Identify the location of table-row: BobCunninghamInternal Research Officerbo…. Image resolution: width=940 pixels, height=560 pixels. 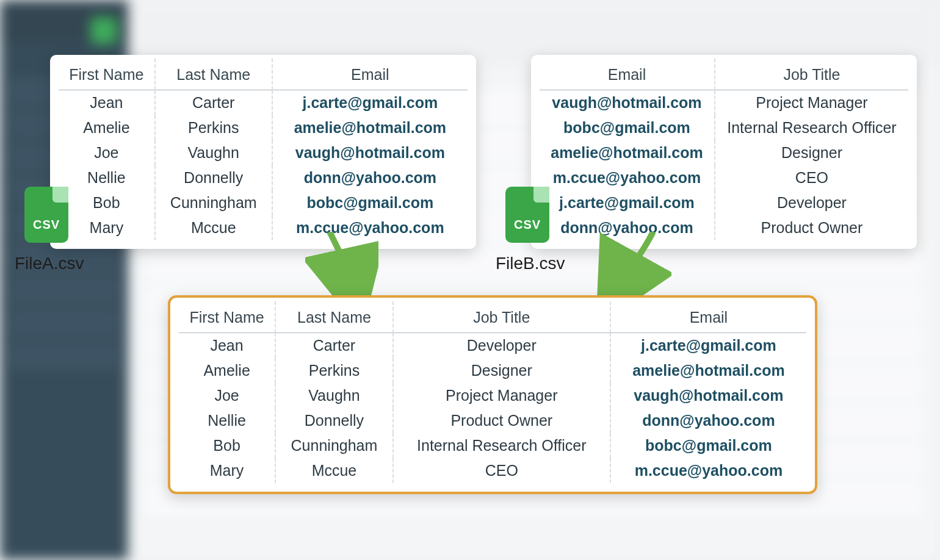
(493, 445).